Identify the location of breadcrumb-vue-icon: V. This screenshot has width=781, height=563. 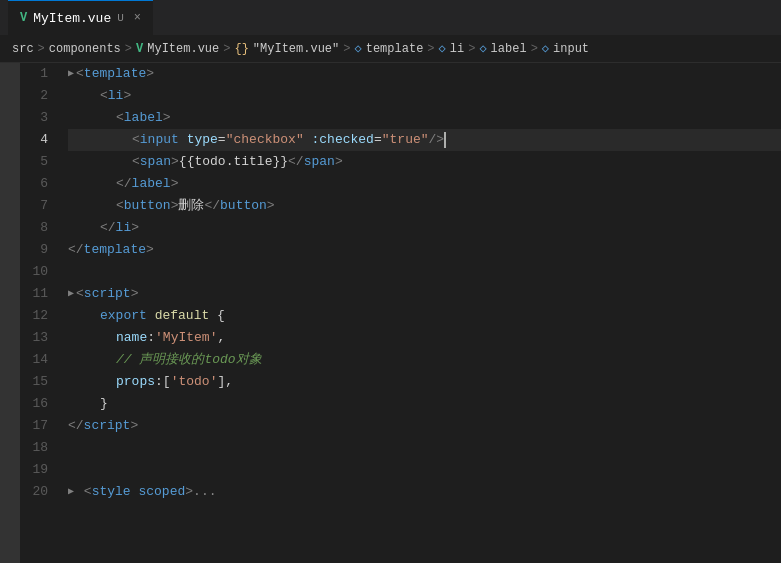
(140, 49).